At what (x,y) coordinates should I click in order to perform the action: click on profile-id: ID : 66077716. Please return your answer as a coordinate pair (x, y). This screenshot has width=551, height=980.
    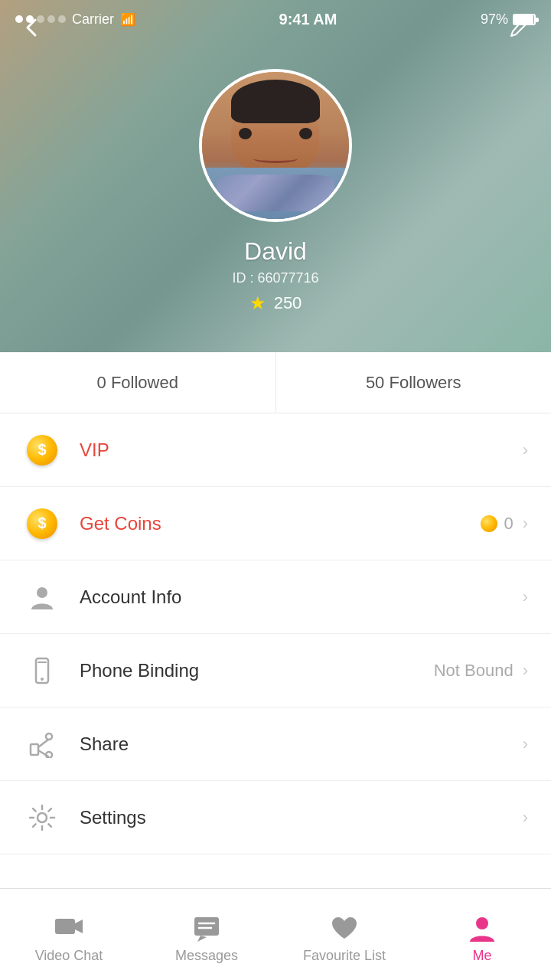
    Looking at the image, I should click on (276, 279).